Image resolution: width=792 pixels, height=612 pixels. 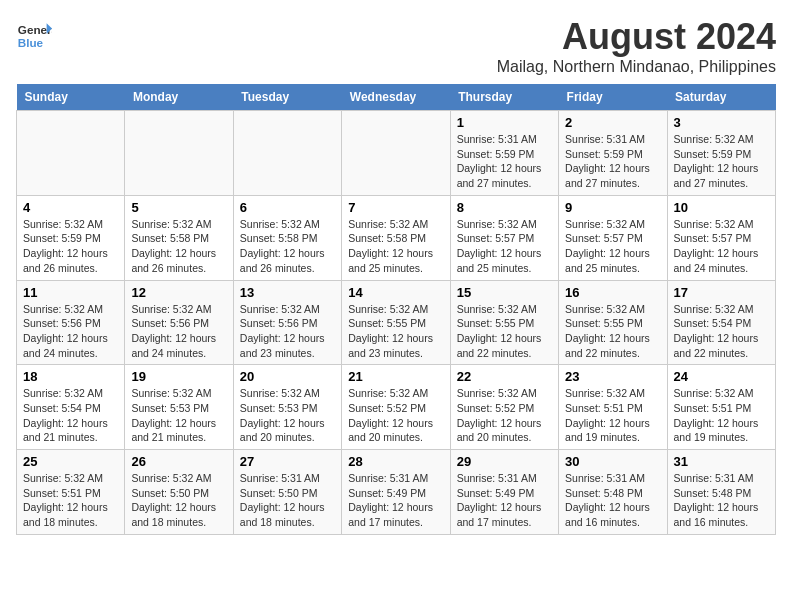 I want to click on calendar-cell: 29Sunrise: 5:31 AM Sunset: 5:49 PM Dayli…, so click(x=504, y=492).